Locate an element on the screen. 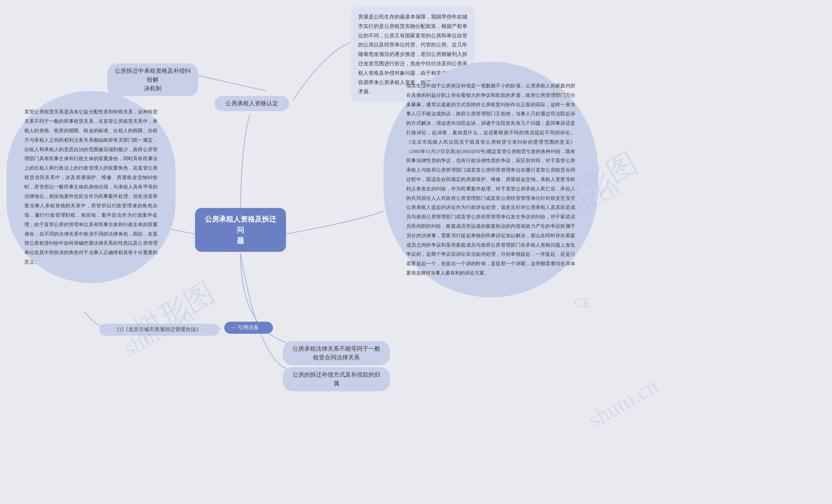 Image resolution: width=832 pixels, height=504 pixels. node-arrow: → 引用法条 is located at coordinates (249, 328).